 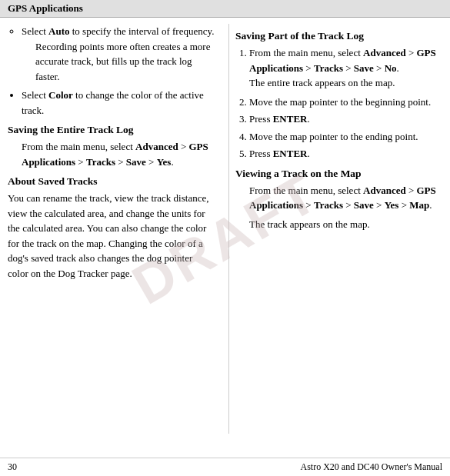 What do you see at coordinates (111, 235) in the screenshot?
I see `section-about-saved-para: You can rename the track, view the track…` at bounding box center [111, 235].